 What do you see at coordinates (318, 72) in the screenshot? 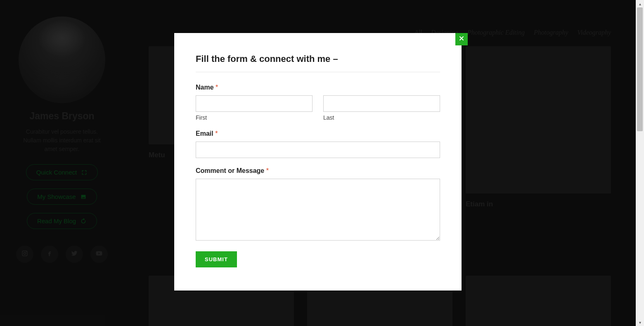
I see `divider` at bounding box center [318, 72].